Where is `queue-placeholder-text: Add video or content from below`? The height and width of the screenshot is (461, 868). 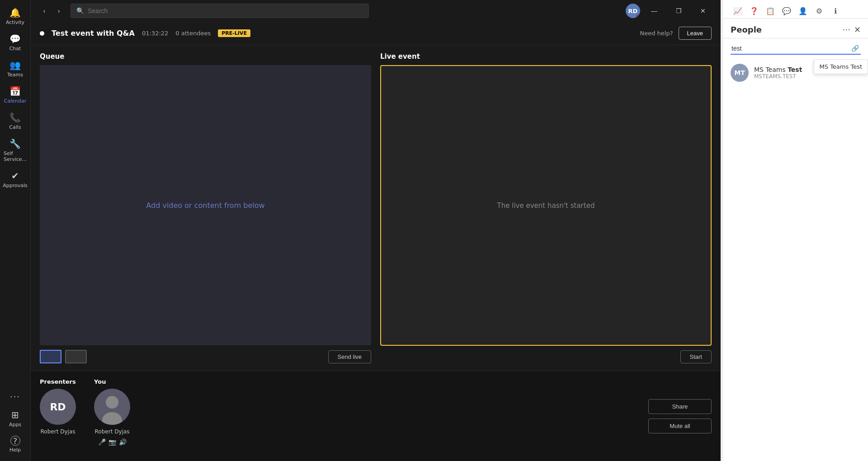 queue-placeholder-text: Add video or content from below is located at coordinates (205, 205).